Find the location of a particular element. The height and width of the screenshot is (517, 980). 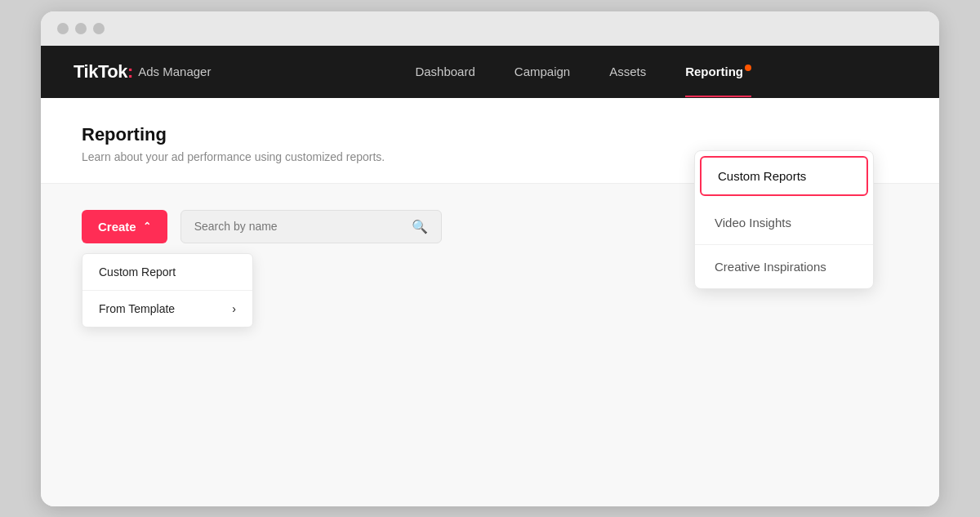

dropdown-item-custom-report: Custom Report is located at coordinates (167, 273).